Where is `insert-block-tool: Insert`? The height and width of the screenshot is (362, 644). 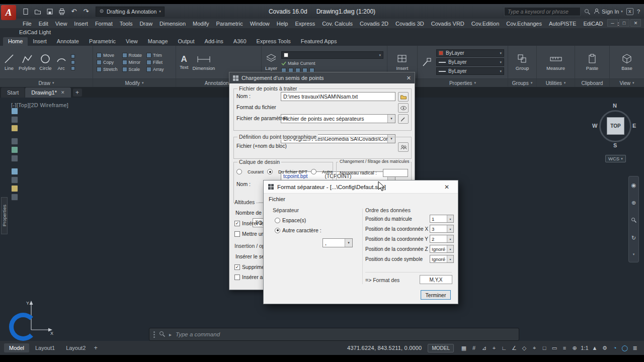 insert-block-tool: Insert is located at coordinates (403, 62).